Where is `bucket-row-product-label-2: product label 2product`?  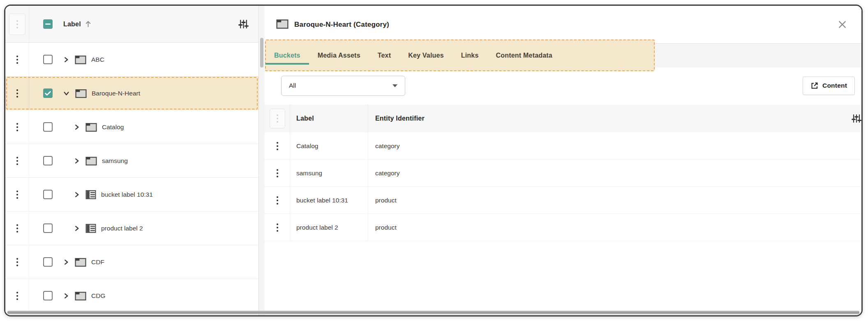
bucket-row-product-label-2: product label 2product is located at coordinates (563, 228).